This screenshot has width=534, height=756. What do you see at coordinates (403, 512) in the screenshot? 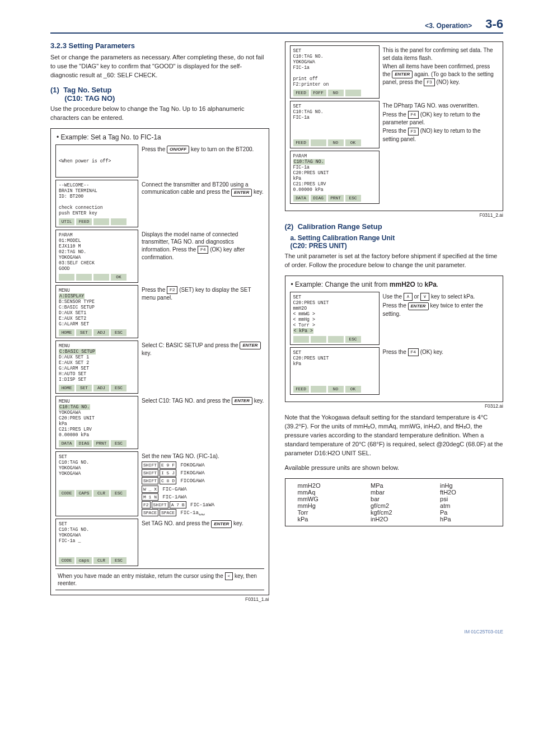
I see `unit-cell: kgf/cm2` at bounding box center [403, 512].